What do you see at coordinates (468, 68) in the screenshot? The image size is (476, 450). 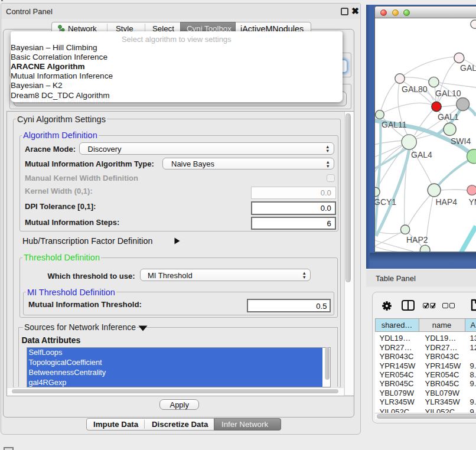 I see `svg-text: GAL7` at bounding box center [468, 68].